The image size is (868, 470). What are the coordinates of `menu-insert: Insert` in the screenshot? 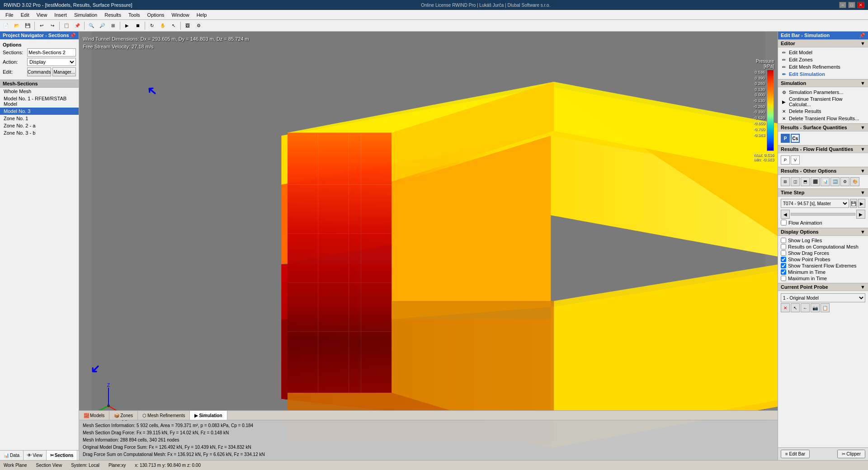 It's located at (61, 15).